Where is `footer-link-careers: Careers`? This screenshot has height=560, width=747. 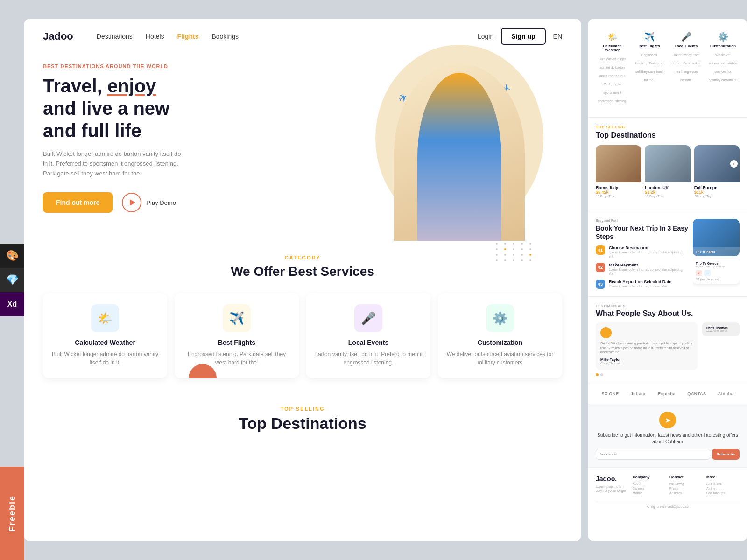 footer-link-careers: Careers is located at coordinates (649, 488).